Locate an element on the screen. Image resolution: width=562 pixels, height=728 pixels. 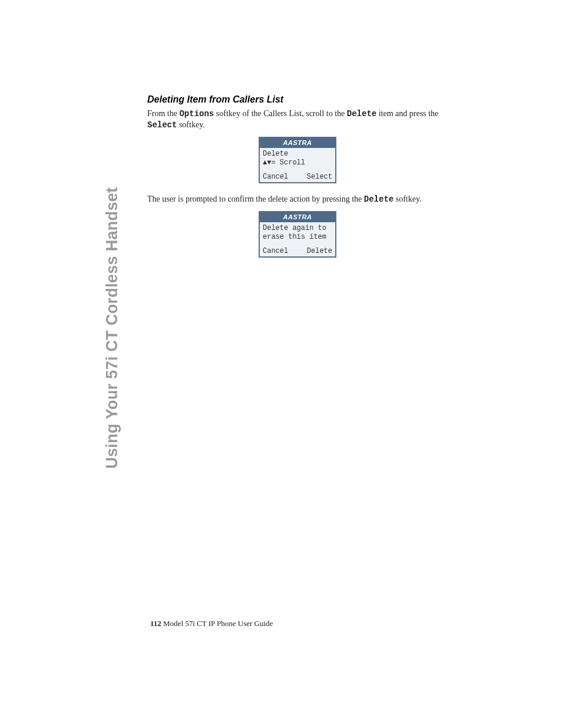
phone-line-2: ▲▼= Scroll is located at coordinates (297, 163).